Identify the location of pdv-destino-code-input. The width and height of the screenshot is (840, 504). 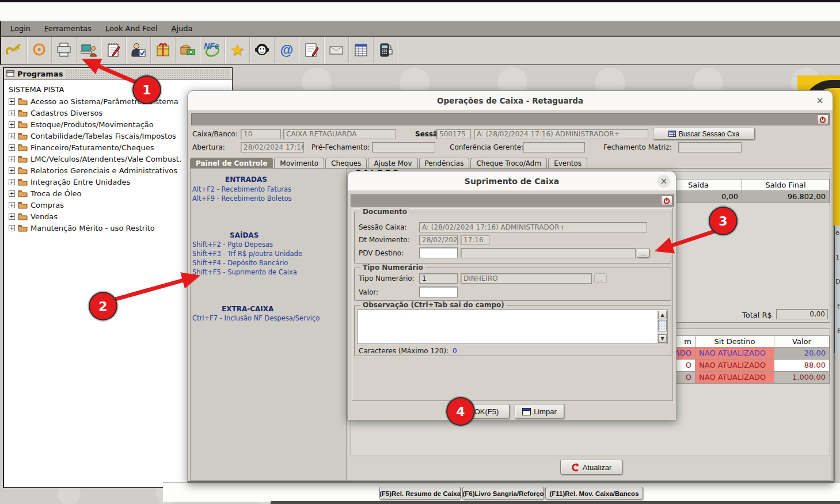
(439, 253).